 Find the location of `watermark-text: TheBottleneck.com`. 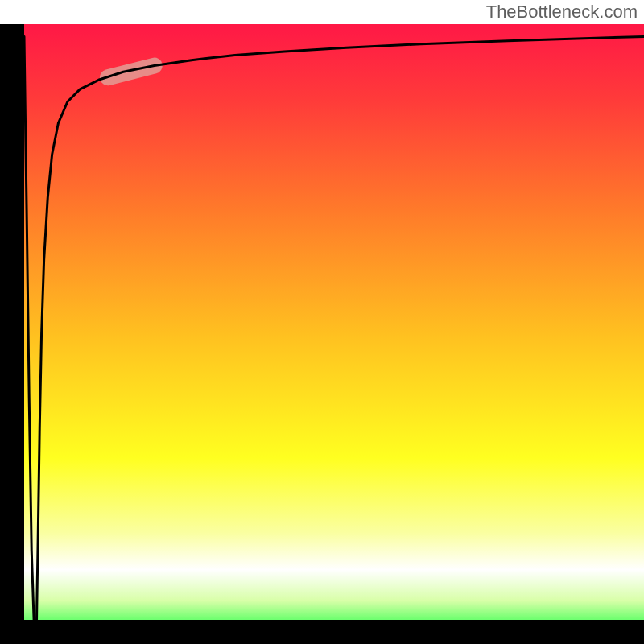

watermark-text: TheBottleneck.com is located at coordinates (562, 12).